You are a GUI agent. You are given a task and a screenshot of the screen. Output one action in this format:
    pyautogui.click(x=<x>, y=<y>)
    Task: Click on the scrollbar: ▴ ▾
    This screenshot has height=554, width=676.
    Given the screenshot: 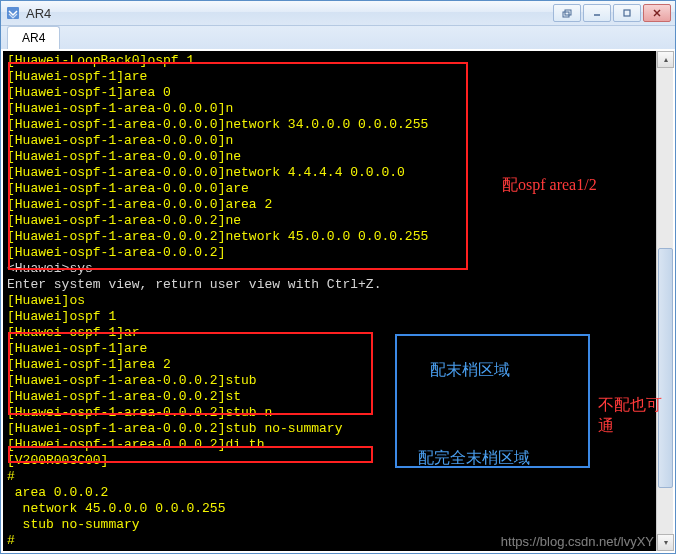 What is the action you would take?
    pyautogui.click(x=664, y=301)
    